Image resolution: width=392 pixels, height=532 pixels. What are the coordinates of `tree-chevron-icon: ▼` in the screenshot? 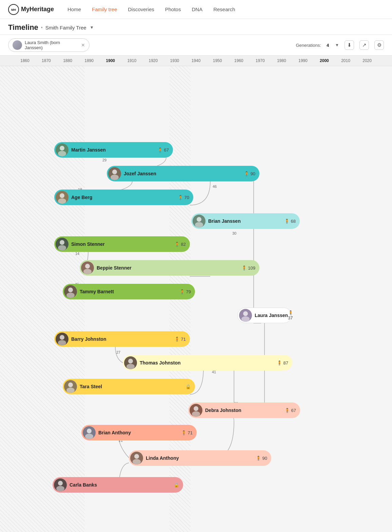 It's located at (92, 27).